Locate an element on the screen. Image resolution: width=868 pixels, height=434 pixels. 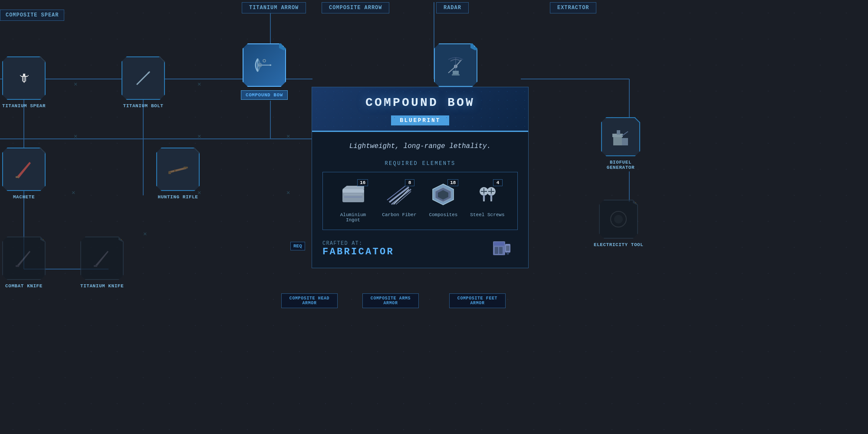
detail-panel: COMPOUND BOW BLUEPRINT Lightweight, long… is located at coordinates (420, 178).